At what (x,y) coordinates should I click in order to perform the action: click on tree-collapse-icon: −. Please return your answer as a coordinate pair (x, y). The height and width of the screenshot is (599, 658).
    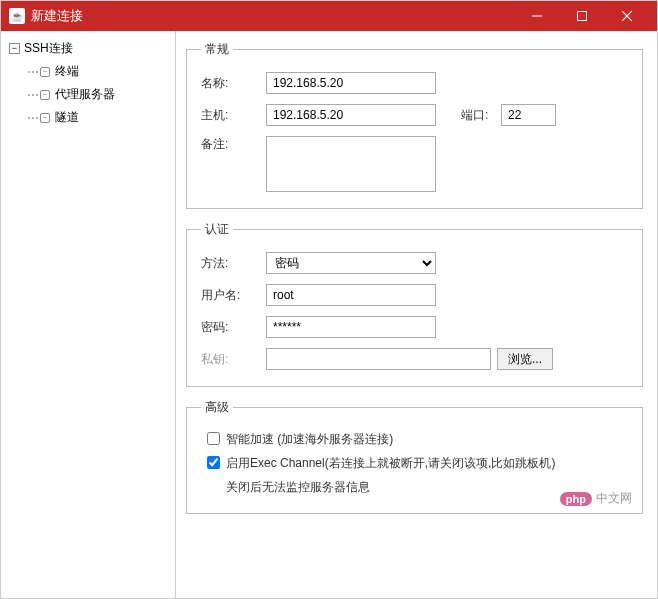
    Looking at the image, I should click on (14, 48).